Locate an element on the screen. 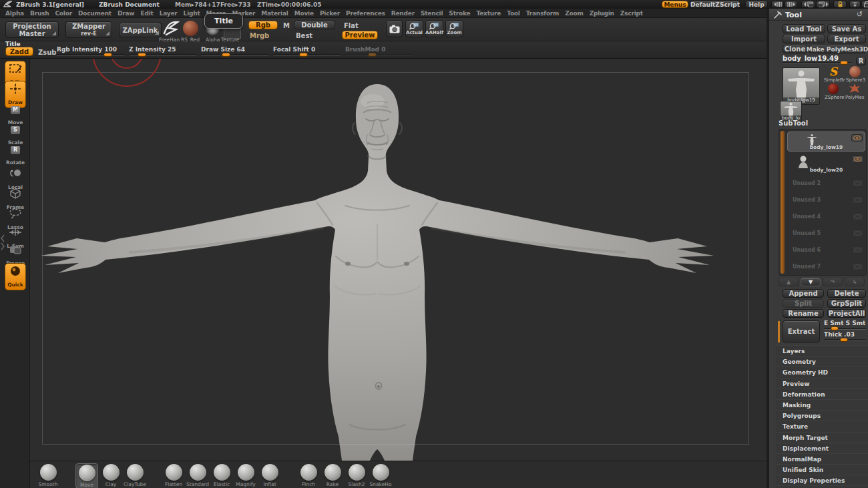 The height and width of the screenshot is (488, 868). palette-scroll-right-button is located at coordinates (823, 4).